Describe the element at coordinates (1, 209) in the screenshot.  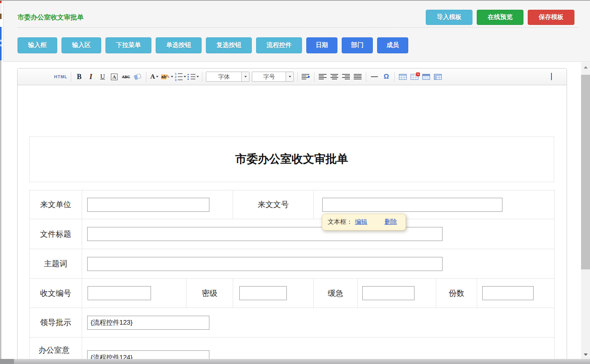
I see `window-left-border` at that location.